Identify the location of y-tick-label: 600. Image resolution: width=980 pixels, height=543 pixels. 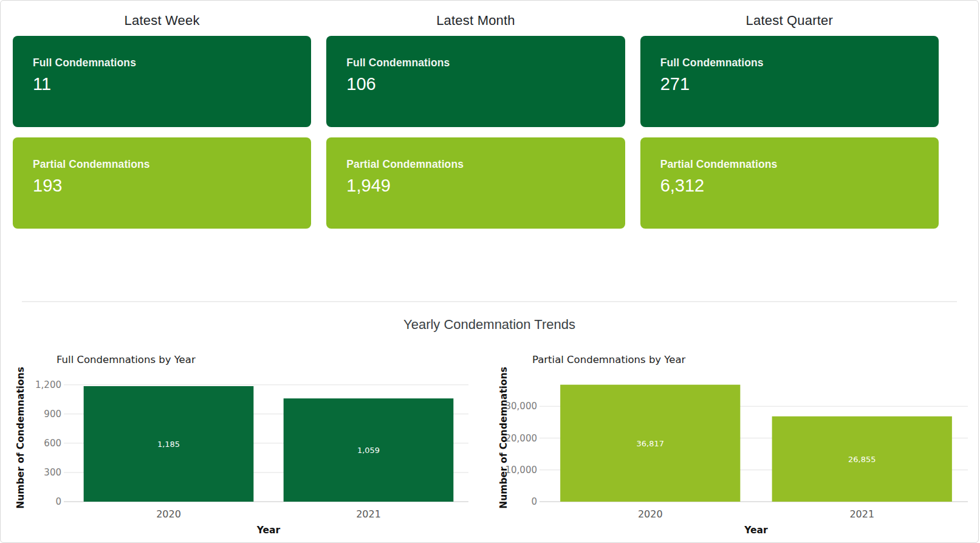
(52, 443).